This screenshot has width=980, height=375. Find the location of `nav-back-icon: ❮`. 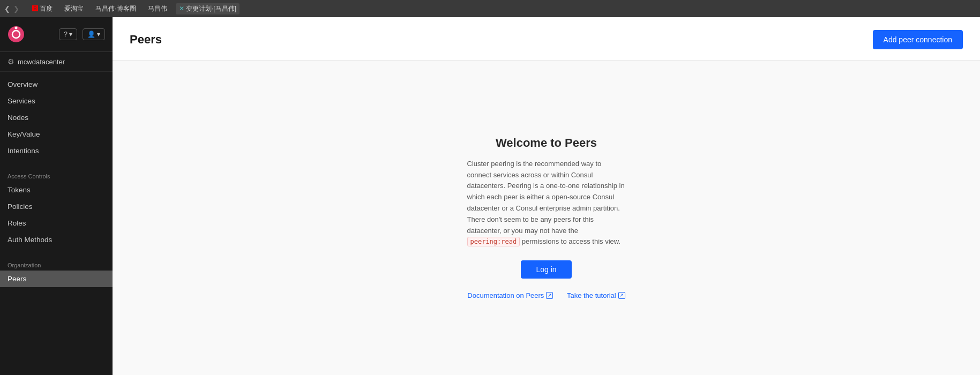

nav-back-icon: ❮ is located at coordinates (8, 9).